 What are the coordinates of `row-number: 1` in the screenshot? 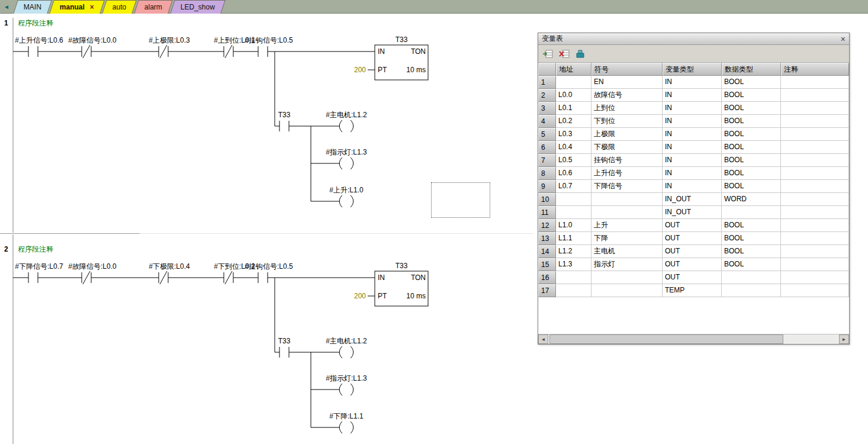 It's located at (547, 82).